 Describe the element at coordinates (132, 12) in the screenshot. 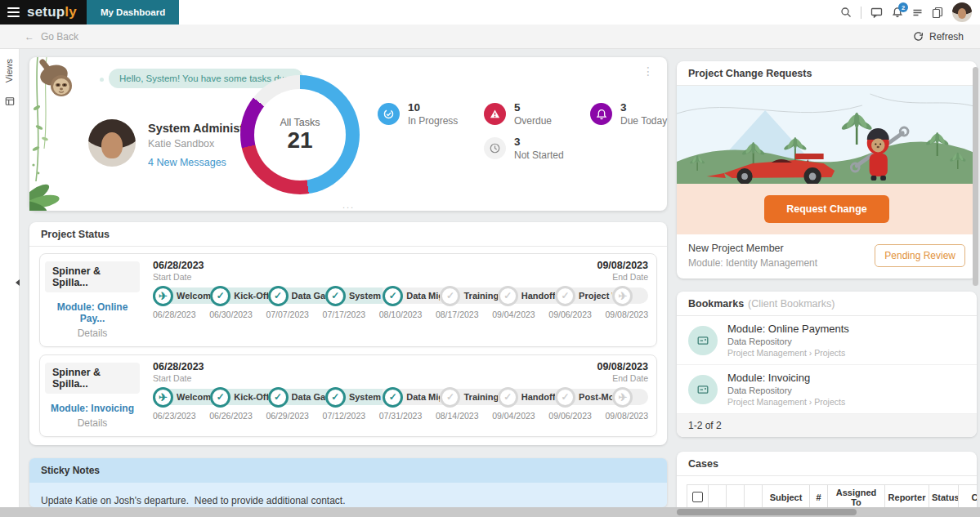

I see `tab-my-dashboard: My Dashboard` at that location.